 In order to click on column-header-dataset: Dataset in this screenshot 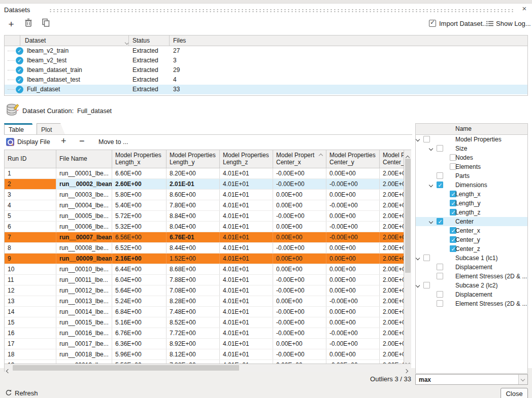, I will do `click(36, 41)`.